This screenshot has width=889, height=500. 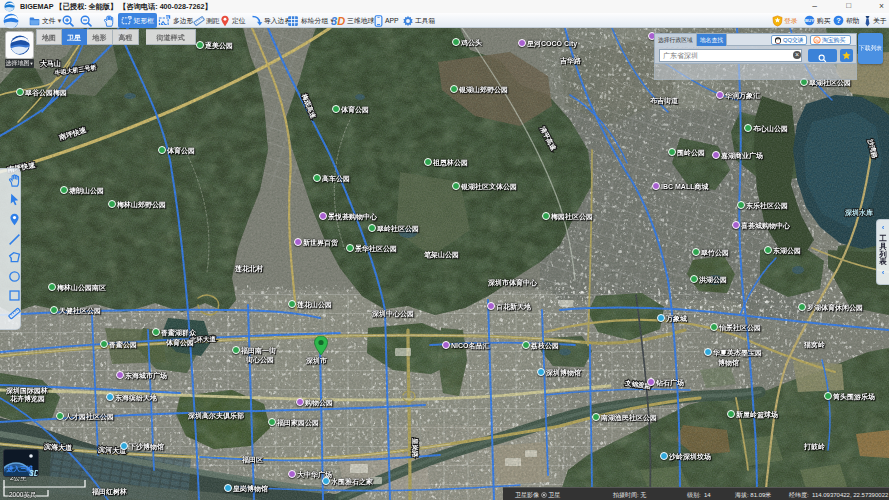 I want to click on svg-text: BUY, so click(x=810, y=20).